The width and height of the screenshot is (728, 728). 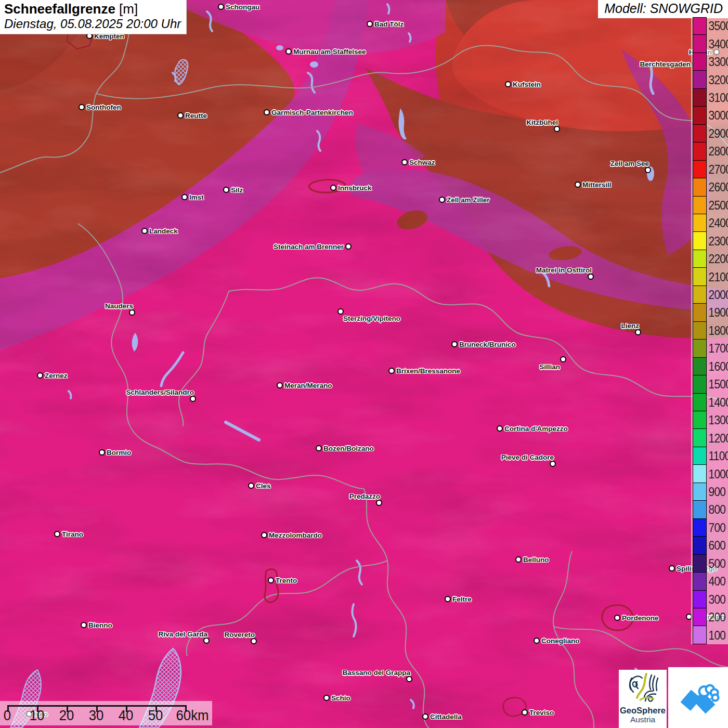 I want to click on city-label: Kitzbühel, so click(x=542, y=123).